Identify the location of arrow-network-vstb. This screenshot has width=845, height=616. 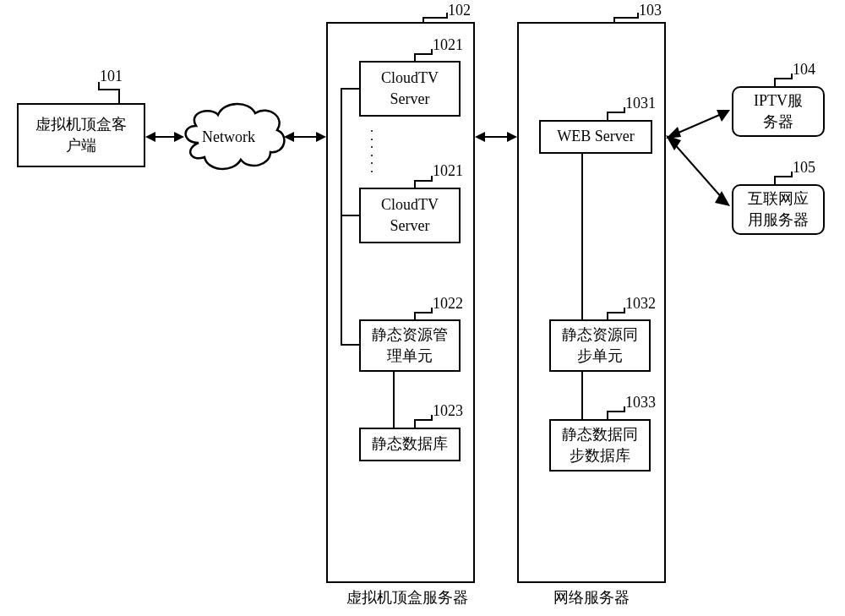
(305, 137).